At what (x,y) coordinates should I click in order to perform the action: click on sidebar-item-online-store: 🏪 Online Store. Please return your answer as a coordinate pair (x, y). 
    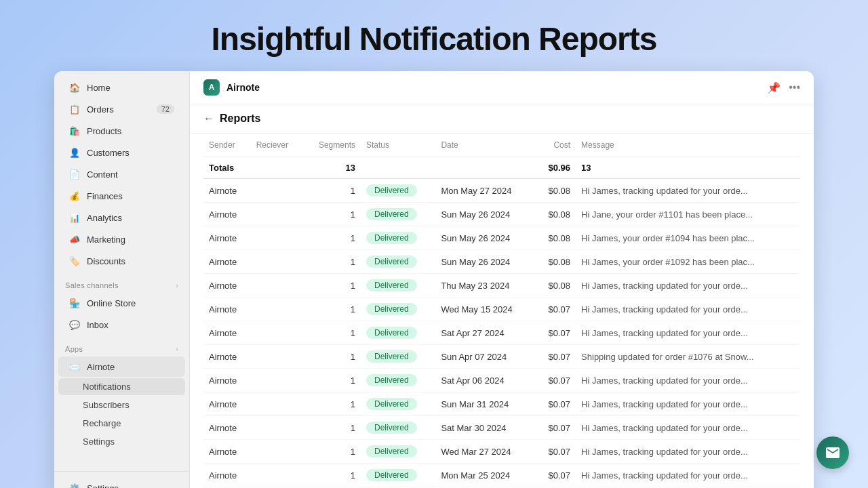
    Looking at the image, I should click on (122, 303).